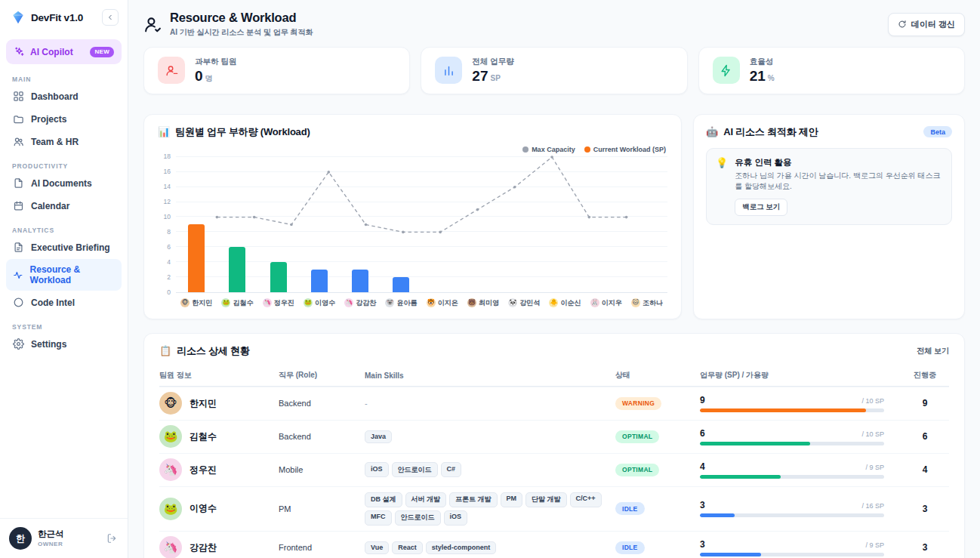  Describe the element at coordinates (319, 304) in the screenshot. I see `chart-x-label: 🐸이영수` at that location.